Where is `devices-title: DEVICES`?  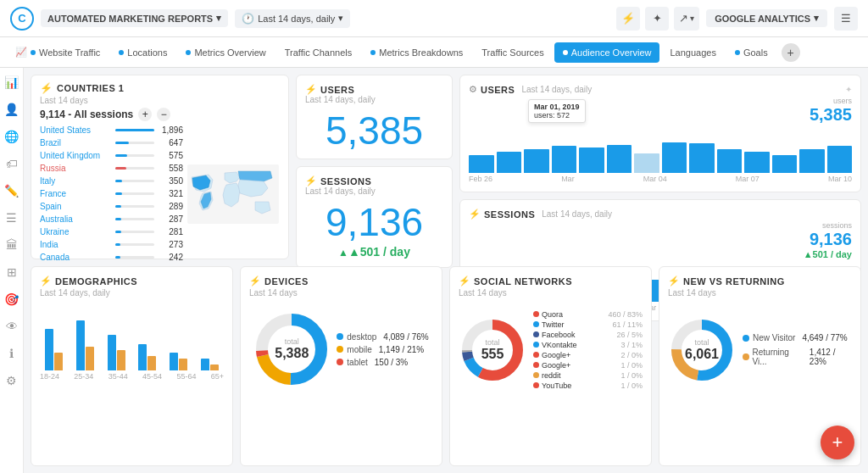
devices-title: DEVICES is located at coordinates (287, 281).